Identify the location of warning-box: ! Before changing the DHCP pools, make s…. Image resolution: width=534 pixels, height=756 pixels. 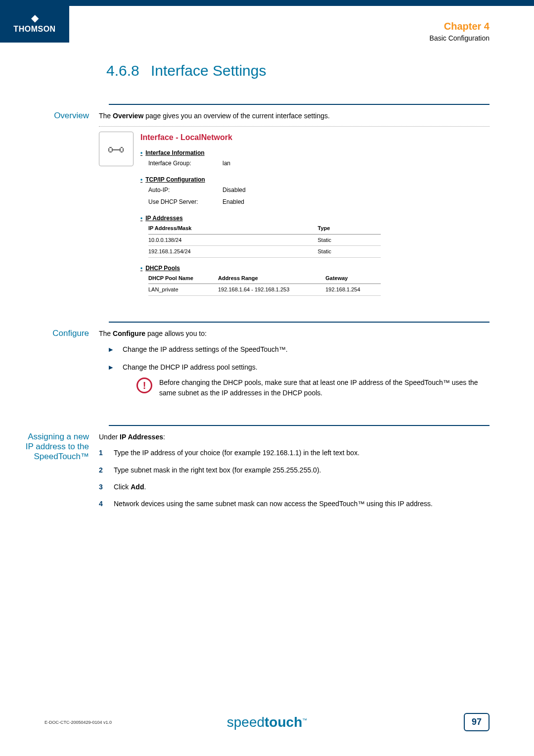
(313, 388).